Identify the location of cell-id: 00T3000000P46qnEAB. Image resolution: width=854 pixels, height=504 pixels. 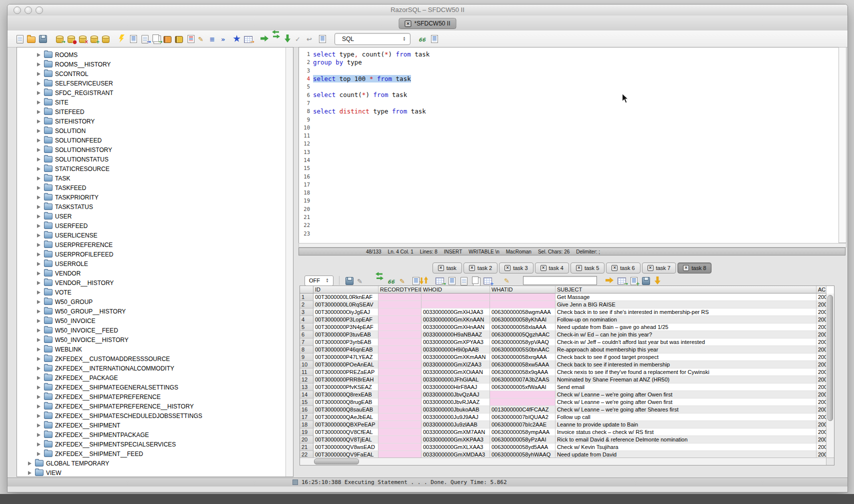
(346, 350).